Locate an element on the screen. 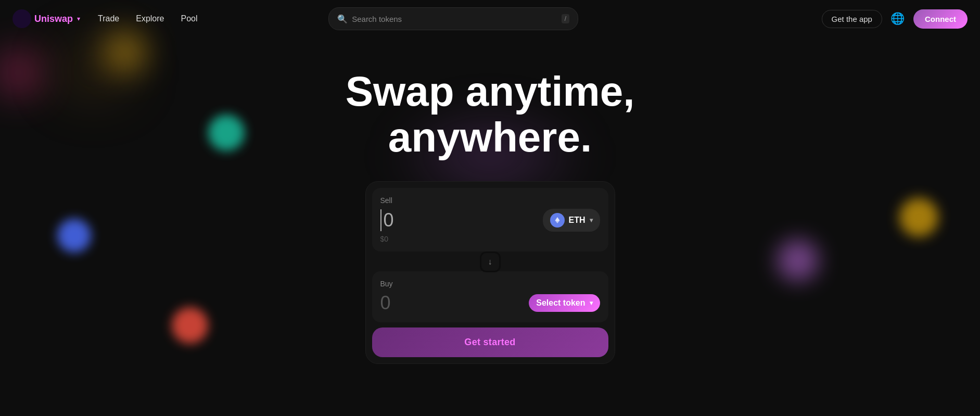 The height and width of the screenshot is (416, 980). nav-trade: Trade is located at coordinates (108, 19).